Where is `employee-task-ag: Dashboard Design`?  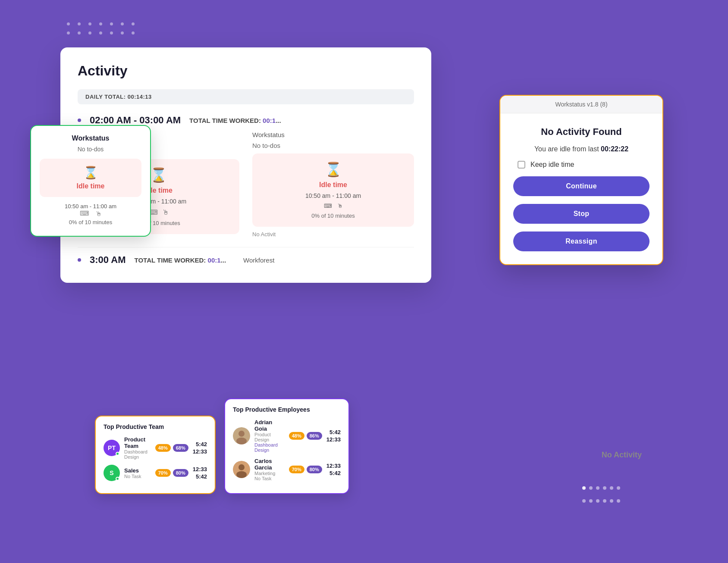 employee-task-ag: Dashboard Design is located at coordinates (270, 447).